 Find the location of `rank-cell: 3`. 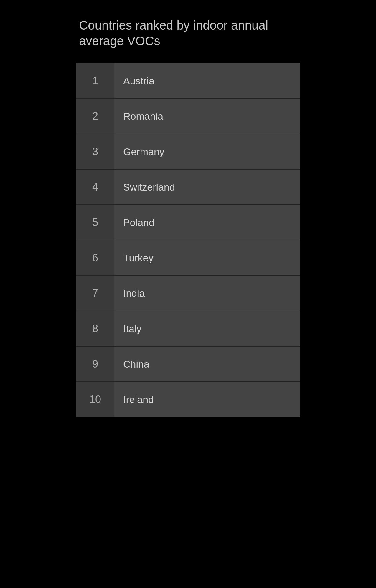

rank-cell: 3 is located at coordinates (95, 152).